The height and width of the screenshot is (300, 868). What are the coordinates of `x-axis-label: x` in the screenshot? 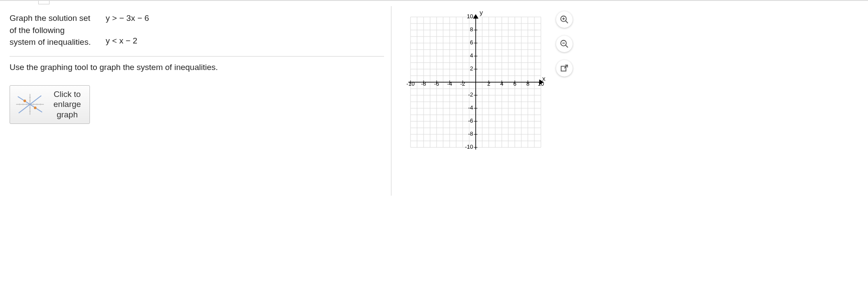 It's located at (544, 78).